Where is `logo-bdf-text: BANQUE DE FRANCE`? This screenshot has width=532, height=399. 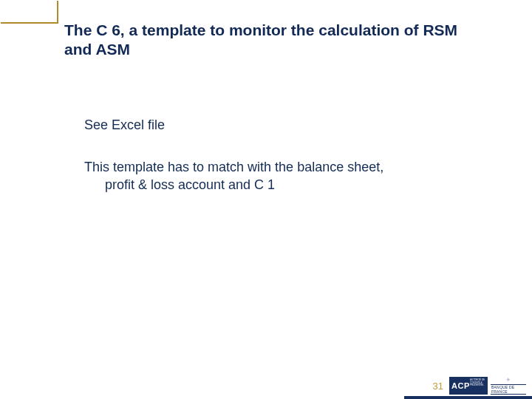
logo-bdf-text: BANQUE DE FRANCE is located at coordinates (508, 389).